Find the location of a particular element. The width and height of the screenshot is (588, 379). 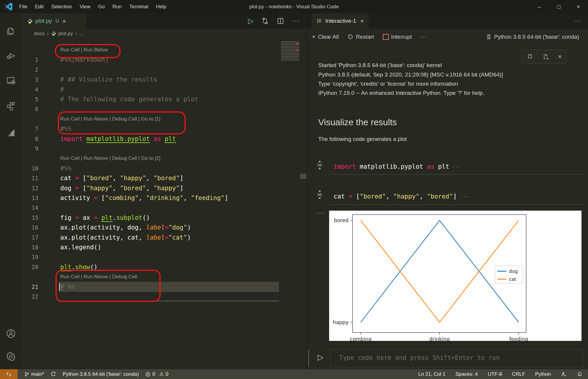

executed-cell-code: cat = ["bored", "happy", "bored"] ··· is located at coordinates (401, 196).